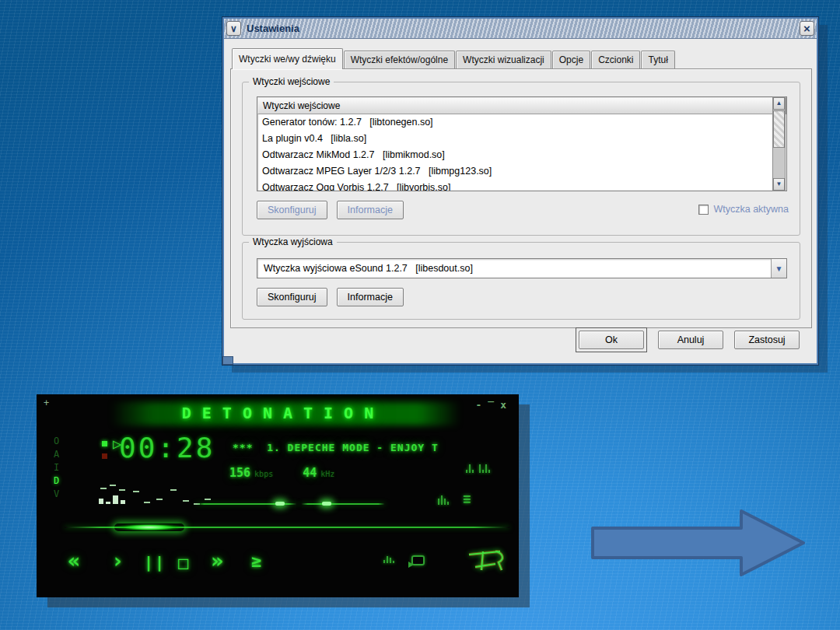  Describe the element at coordinates (56, 442) in the screenshot. I see `clutterbar-o: O` at that location.